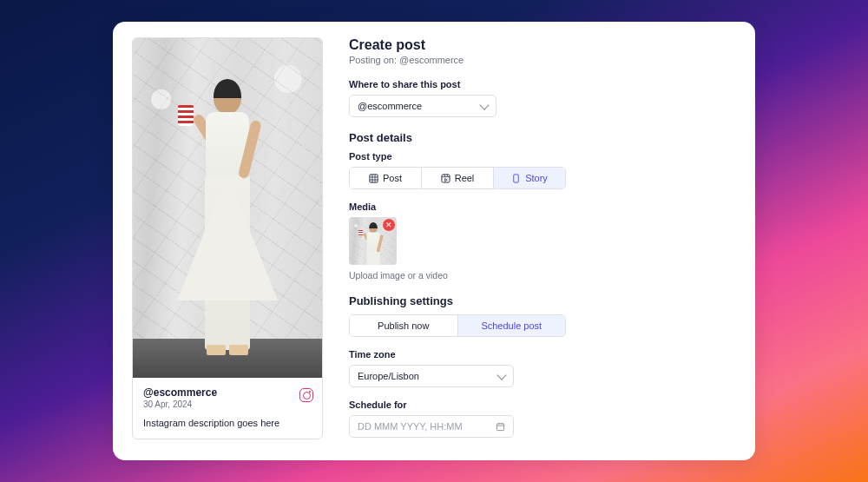 This screenshot has width=868, height=482. I want to click on reel-icon, so click(446, 179).